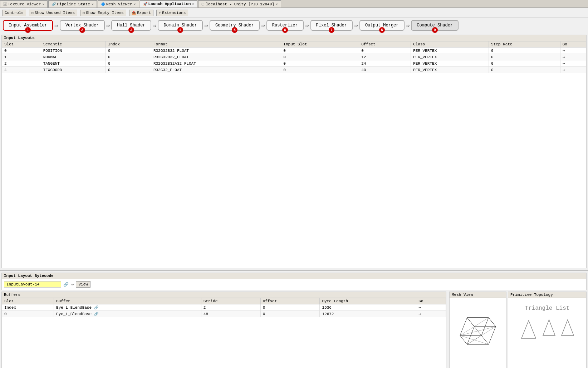  I want to click on buffers-header: Buffers, so click(224, 295).